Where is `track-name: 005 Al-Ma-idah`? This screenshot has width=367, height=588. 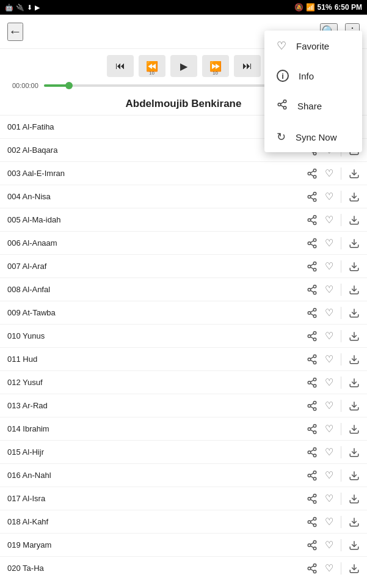 track-name: 005 Al-Ma-idah is located at coordinates (157, 220).